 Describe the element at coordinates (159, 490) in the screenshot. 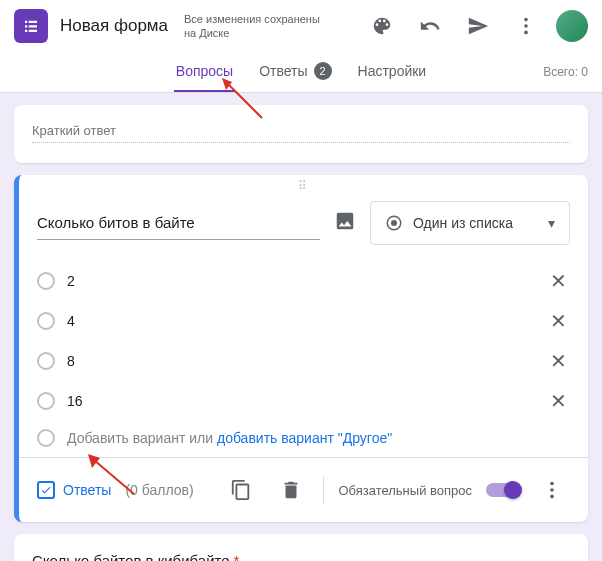

I see `points-label: (0 баллов)` at that location.